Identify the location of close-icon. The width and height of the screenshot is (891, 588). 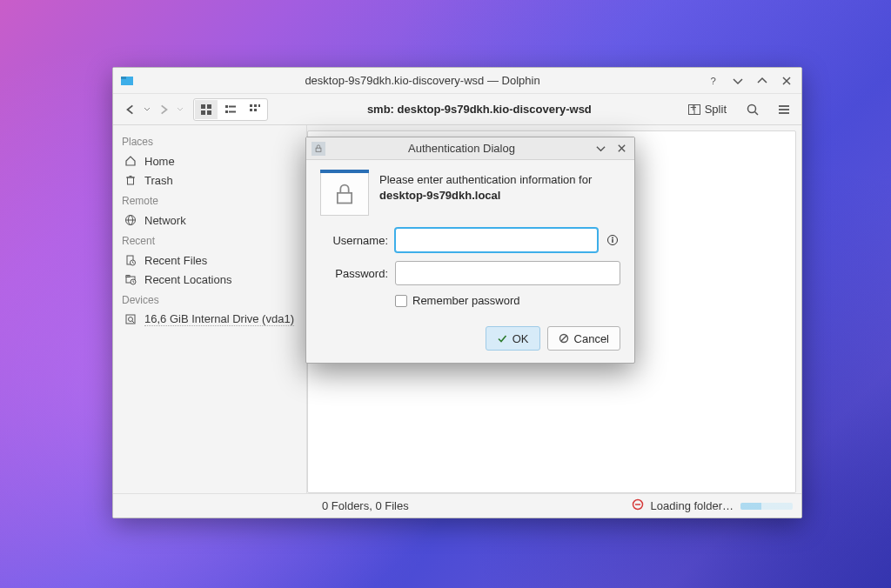
(787, 81).